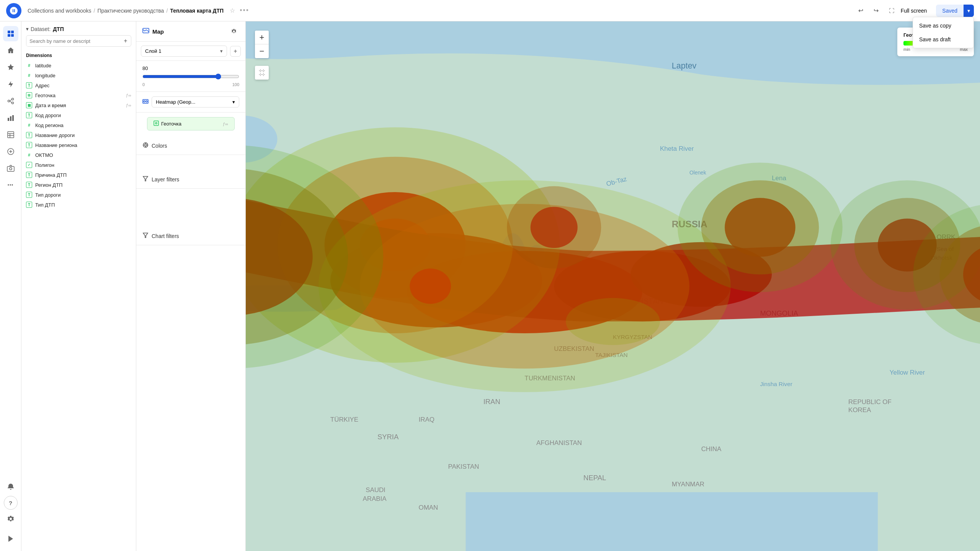 Image resolution: width=980 pixels, height=551 pixels. I want to click on svg-text: Yellow River, so click(907, 373).